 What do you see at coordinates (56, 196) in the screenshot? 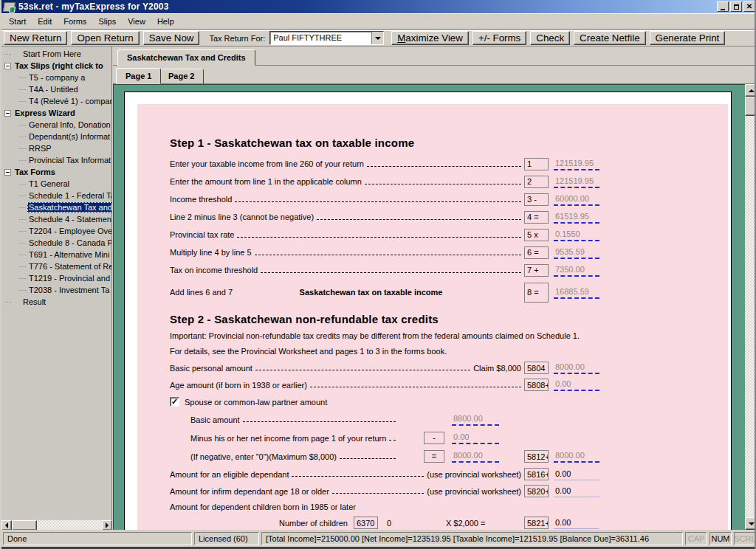
I see `tree-item-schedule1: Schedule 1 - Federal Ta` at bounding box center [56, 196].